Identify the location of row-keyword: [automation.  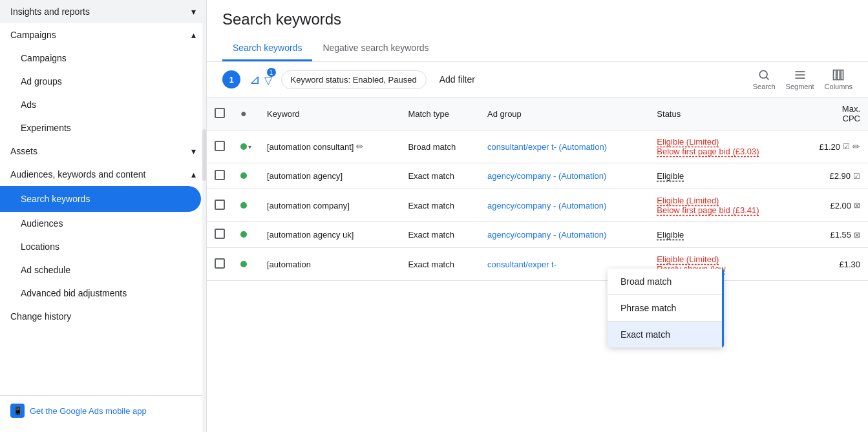
(330, 265).